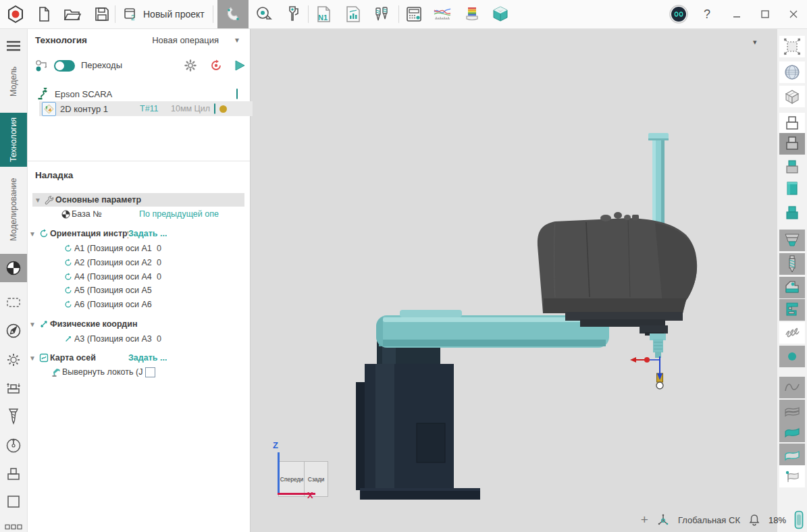 This screenshot has height=532, width=807. What do you see at coordinates (159, 277) in the screenshot?
I see `param-a4-value: 0` at bounding box center [159, 277].